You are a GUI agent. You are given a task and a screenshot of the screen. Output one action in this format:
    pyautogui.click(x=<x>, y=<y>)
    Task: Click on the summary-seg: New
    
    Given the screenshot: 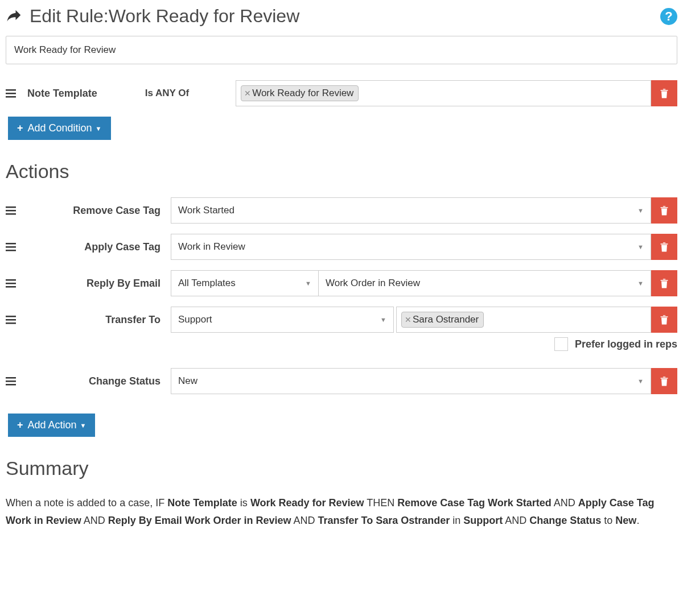 What is the action you would take?
    pyautogui.click(x=626, y=520)
    